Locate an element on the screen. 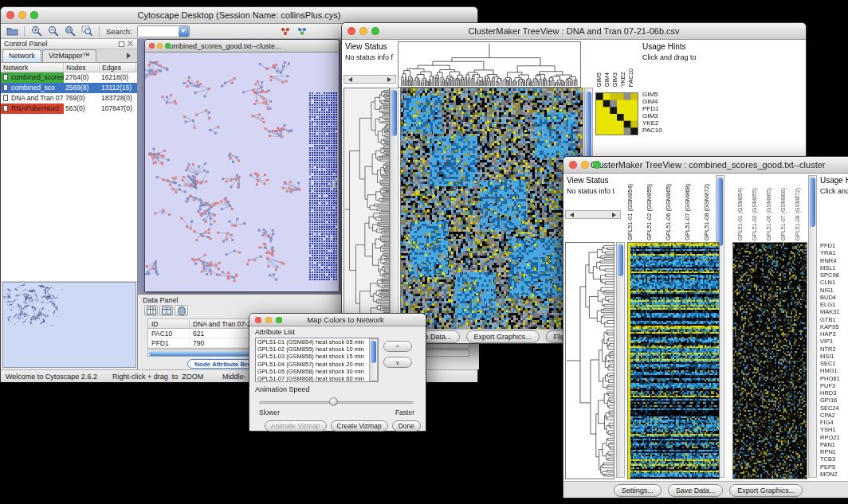  search-input is located at coordinates (163, 32).